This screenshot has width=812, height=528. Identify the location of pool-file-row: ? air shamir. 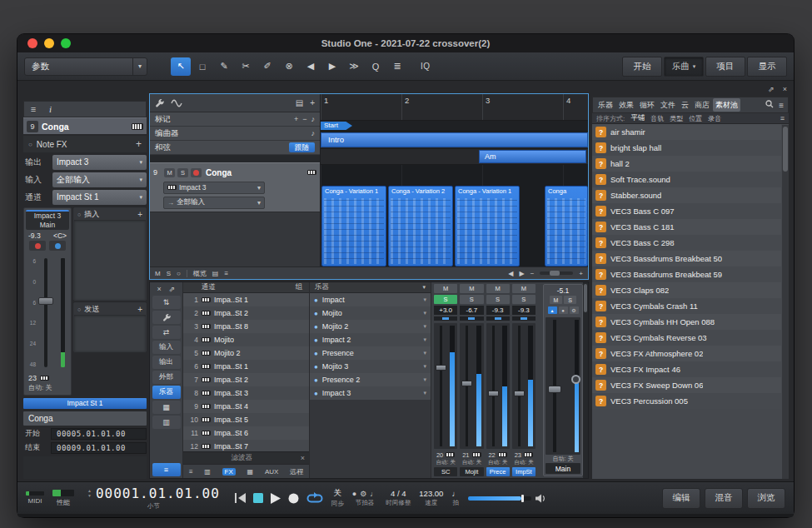
(686, 132).